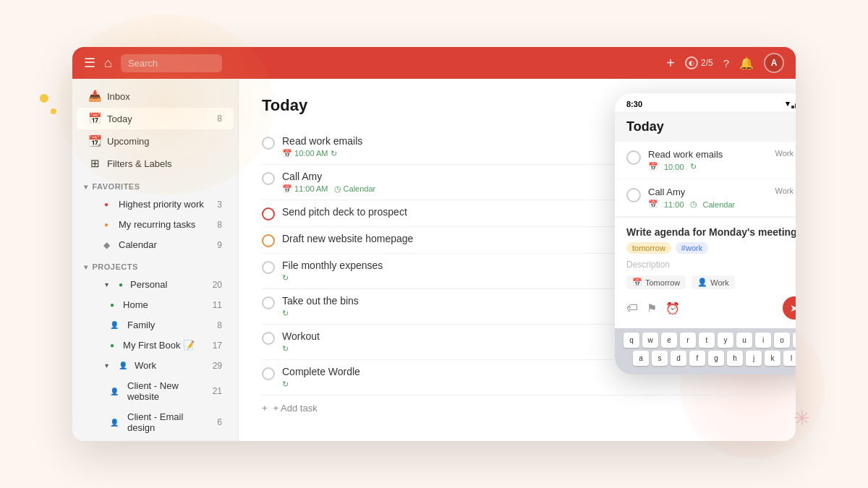 This screenshot has width=868, height=488. Describe the element at coordinates (155, 422) in the screenshot. I see `sidebar-item-client-email: 👤 Client - Email design 6` at that location.